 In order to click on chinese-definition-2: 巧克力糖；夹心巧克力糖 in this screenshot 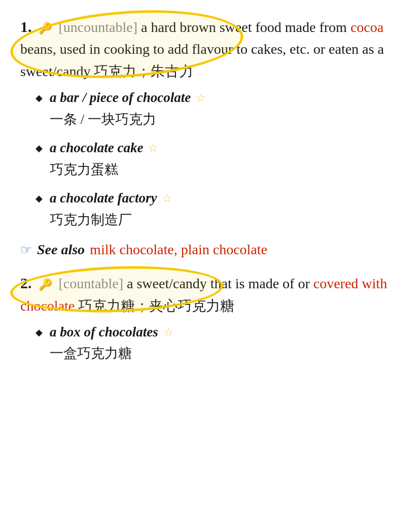, I will do `click(156, 306)`.